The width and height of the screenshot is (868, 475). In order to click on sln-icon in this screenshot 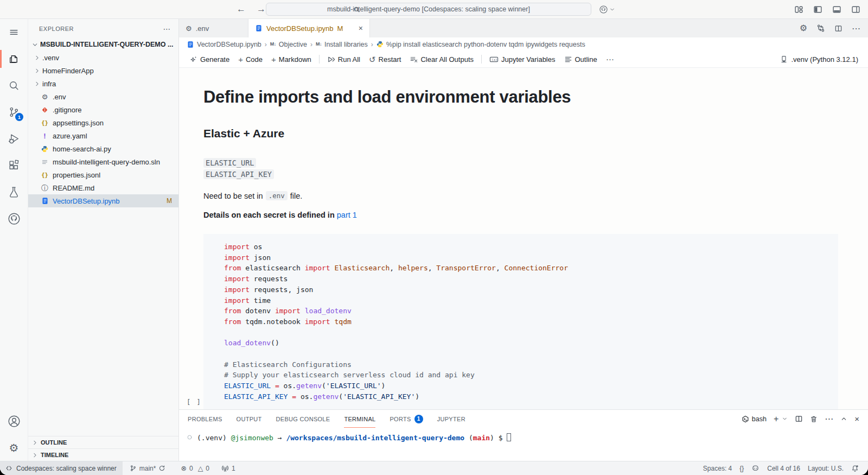, I will do `click(44, 162)`.